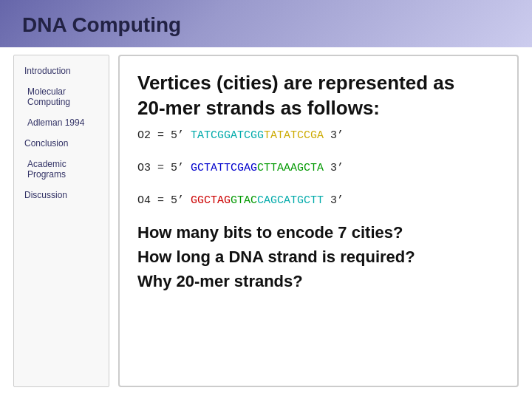 This screenshot has width=532, height=399. I want to click on dna-o2-seq2: TATATCCGA, so click(294, 136).